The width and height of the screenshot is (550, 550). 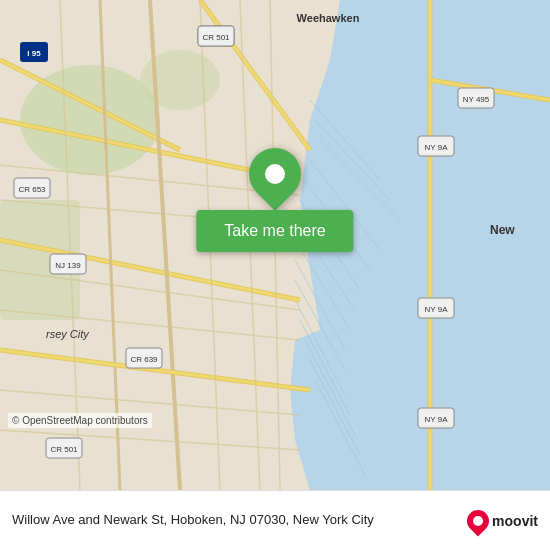 What do you see at coordinates (502, 230) in the screenshot?
I see `svg-text: New` at bounding box center [502, 230].